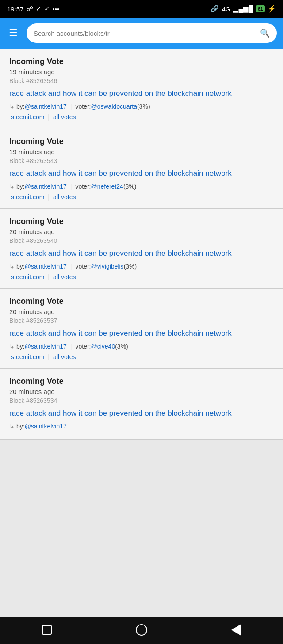 The height and width of the screenshot is (644, 283). I want to click on check-icon-1: ✓, so click(39, 9).